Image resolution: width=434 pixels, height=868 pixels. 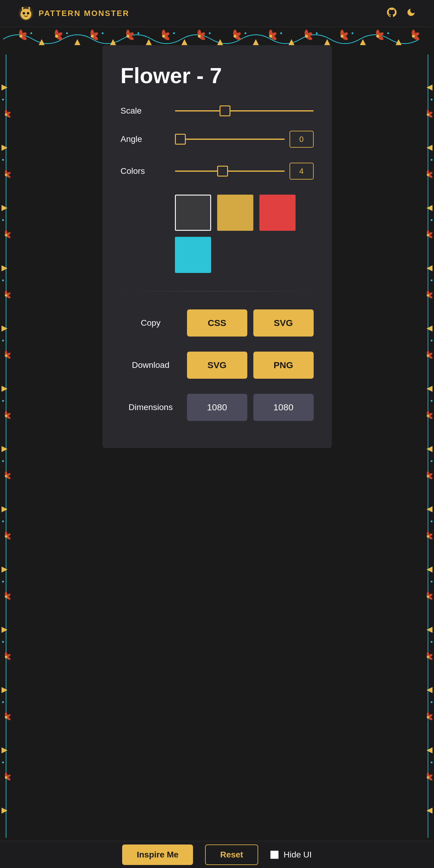 I want to click on scale-label: Scale, so click(x=145, y=111).